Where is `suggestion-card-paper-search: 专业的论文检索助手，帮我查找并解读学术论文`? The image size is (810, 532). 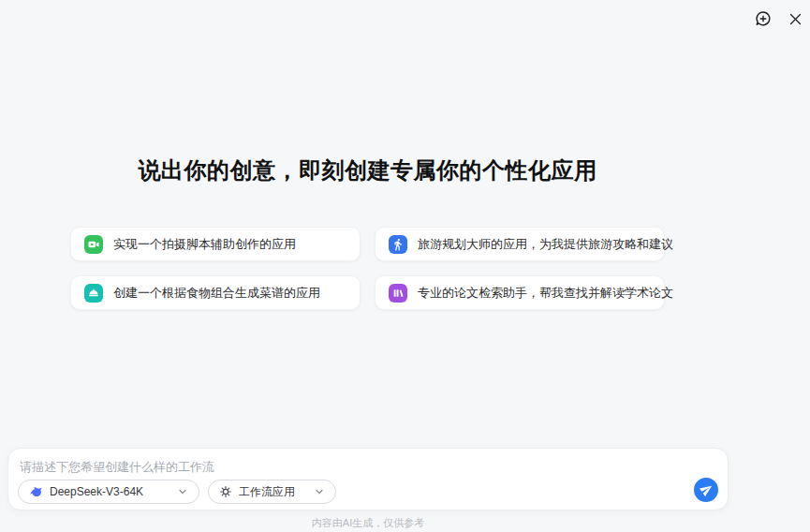
suggestion-card-paper-search: 专业的论文检索助手，帮我查找并解读学术论文 is located at coordinates (520, 292).